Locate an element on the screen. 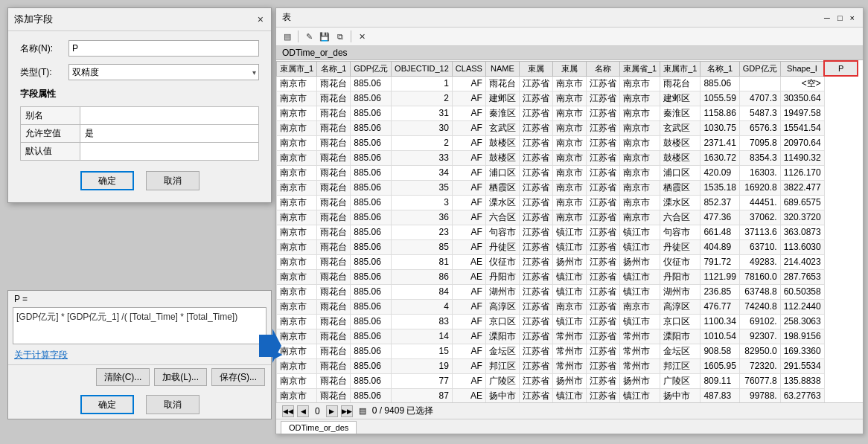  table-cell: 236.85 is located at coordinates (720, 292).